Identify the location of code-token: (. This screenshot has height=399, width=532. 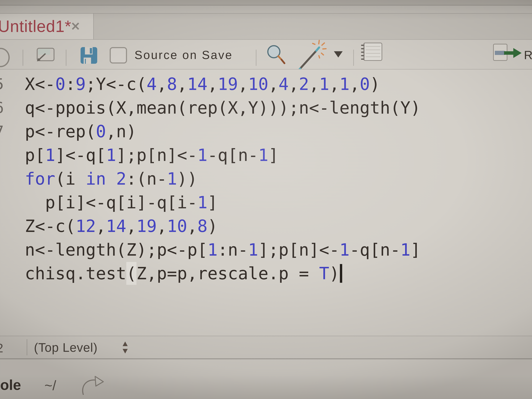
(131, 273).